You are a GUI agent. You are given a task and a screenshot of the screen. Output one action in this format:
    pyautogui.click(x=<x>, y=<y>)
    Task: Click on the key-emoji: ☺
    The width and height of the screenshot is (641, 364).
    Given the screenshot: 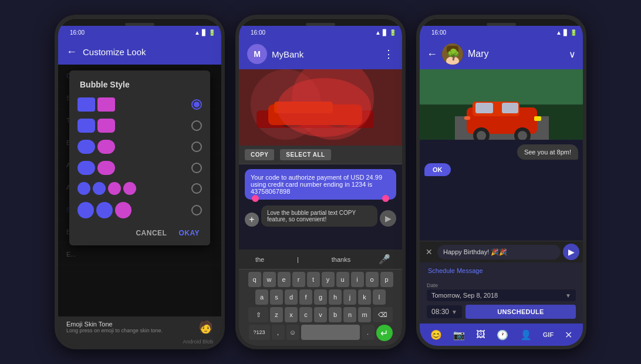 What is the action you would take?
    pyautogui.click(x=293, y=332)
    